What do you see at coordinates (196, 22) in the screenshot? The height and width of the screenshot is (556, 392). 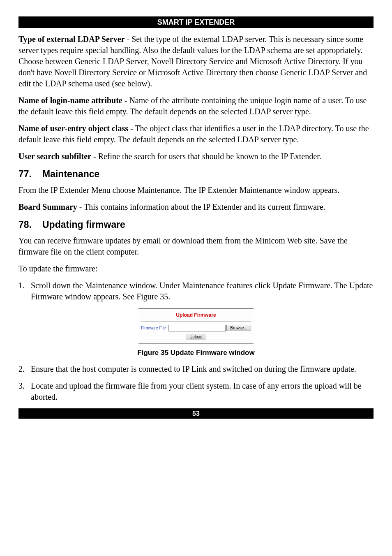 I see `page-header: SMART IP EXTENDER` at bounding box center [196, 22].